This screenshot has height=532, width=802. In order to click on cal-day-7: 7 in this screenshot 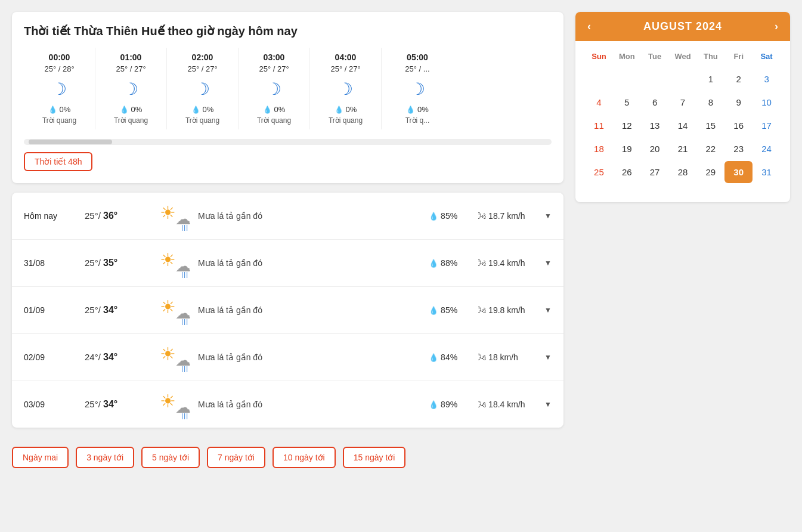, I will do `click(683, 103)`.